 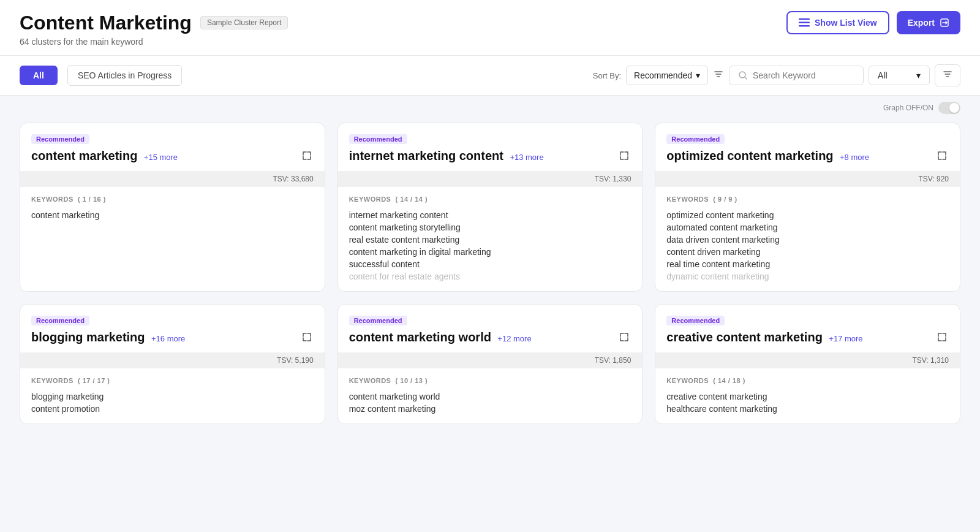 I want to click on keywords-label: KEYWORDS ( 14 / 14 ), so click(x=490, y=199).